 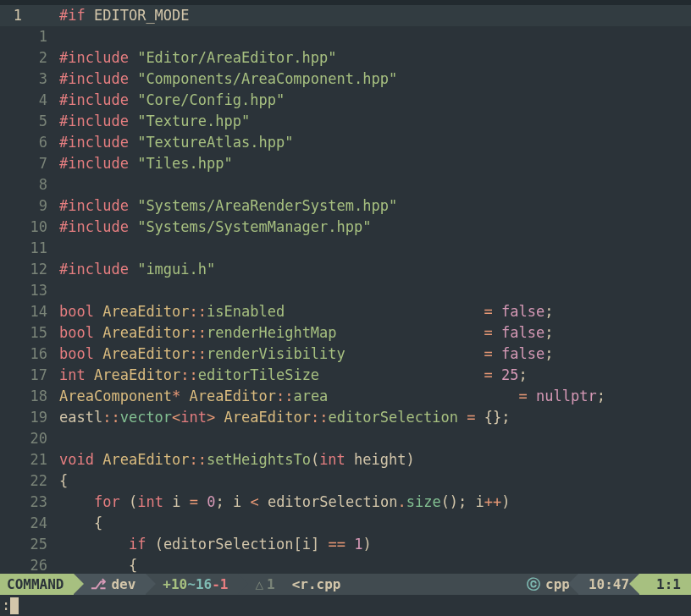 I want to click on code-line: 7#include "Tiles.hpp", so click(x=346, y=164).